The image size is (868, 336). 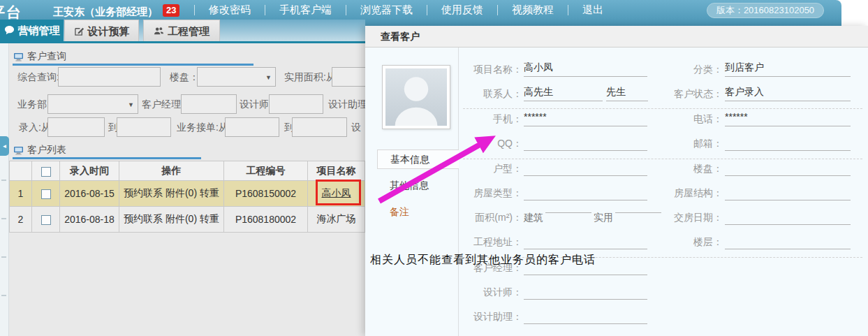 What do you see at coordinates (475, 144) in the screenshot?
I see `label-qq: QQ：` at bounding box center [475, 144].